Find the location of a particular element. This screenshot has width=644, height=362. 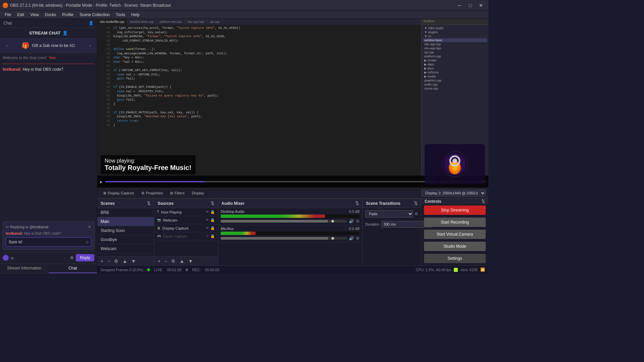

minimize-button: ─ is located at coordinates (460, 5).